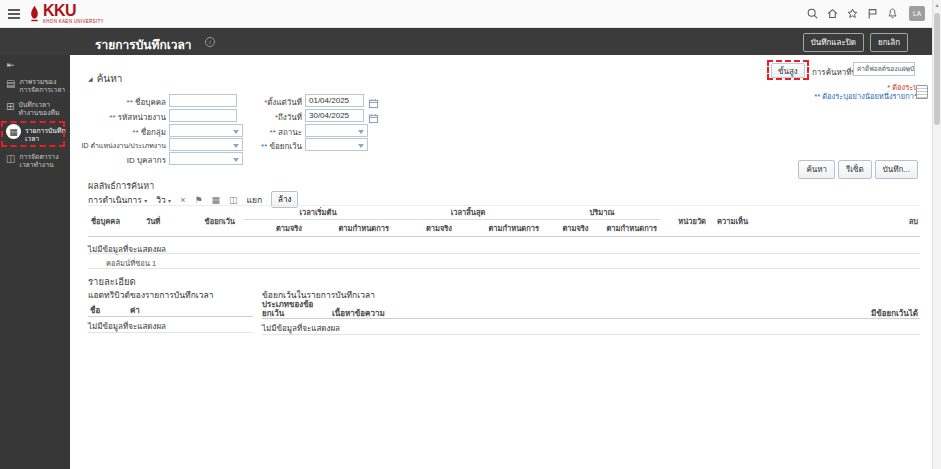 This screenshot has width=941, height=469. Describe the element at coordinates (146, 160) in the screenshot. I see `personnel-id-label: ID บุคลากร` at that location.